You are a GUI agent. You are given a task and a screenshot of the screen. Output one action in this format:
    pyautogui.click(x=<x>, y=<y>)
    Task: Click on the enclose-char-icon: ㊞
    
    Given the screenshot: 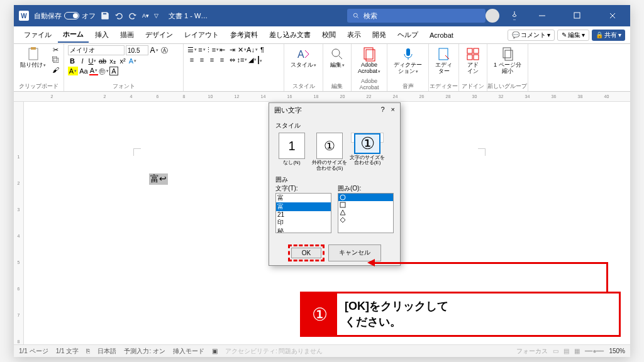 What is the action you would take?
    pyautogui.click(x=104, y=71)
    